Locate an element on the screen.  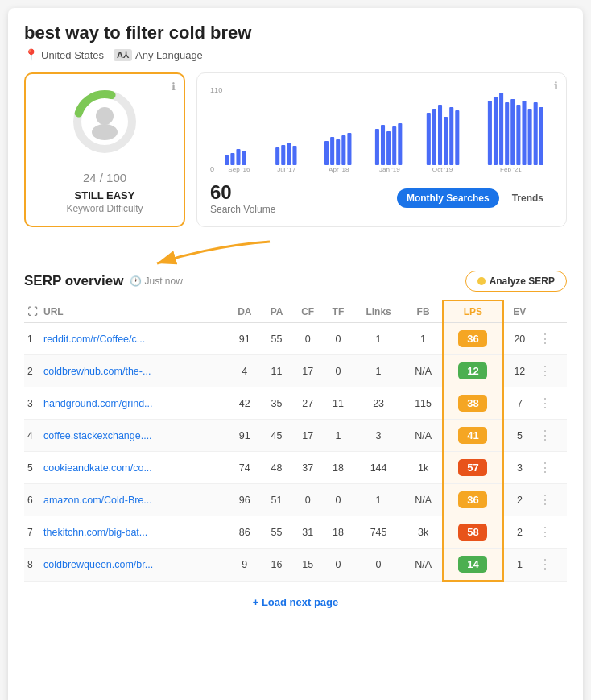
row-da: 9 is located at coordinates (245, 565).